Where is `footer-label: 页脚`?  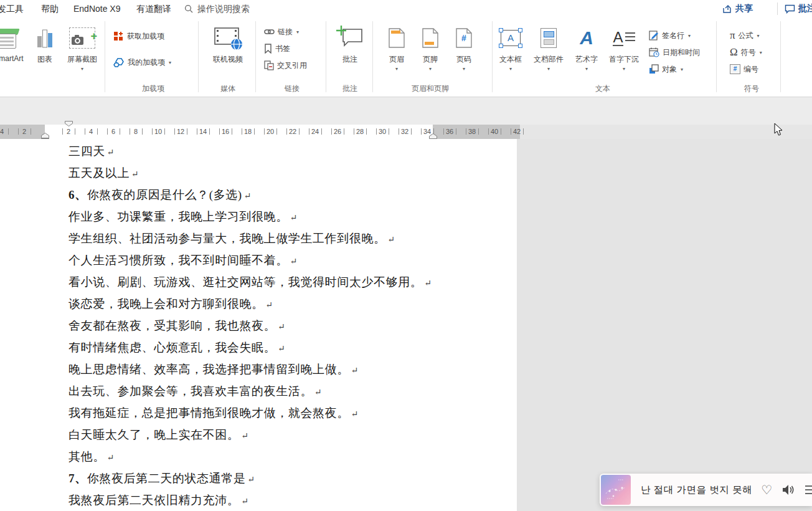
footer-label: 页脚 is located at coordinates (430, 60).